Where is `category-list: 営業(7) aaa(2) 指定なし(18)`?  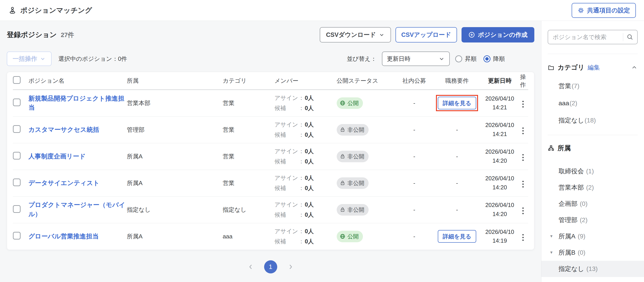 category-list: 営業(7) aaa(2) 指定なし(18) is located at coordinates (593, 103).